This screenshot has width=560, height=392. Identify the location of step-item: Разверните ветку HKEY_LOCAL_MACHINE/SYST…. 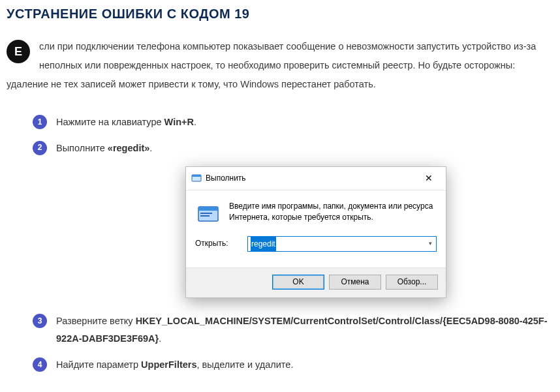
(293, 330).